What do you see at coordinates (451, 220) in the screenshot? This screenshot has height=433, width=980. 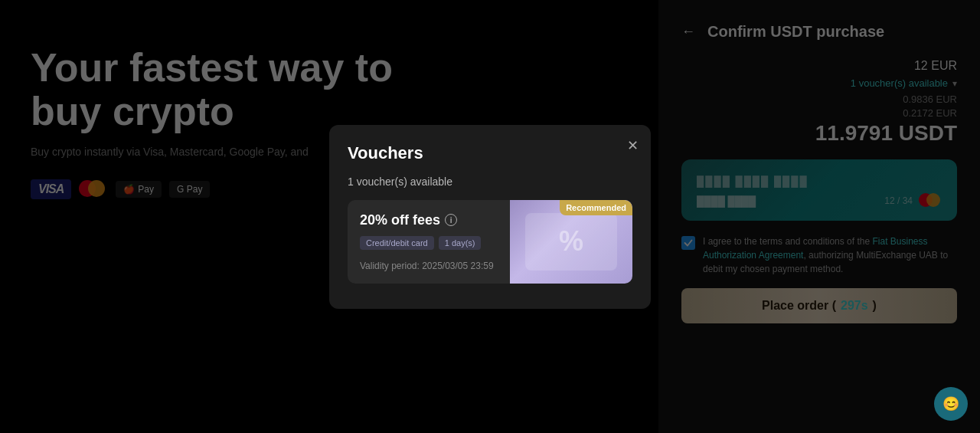 I see `info-icon: i` at bounding box center [451, 220].